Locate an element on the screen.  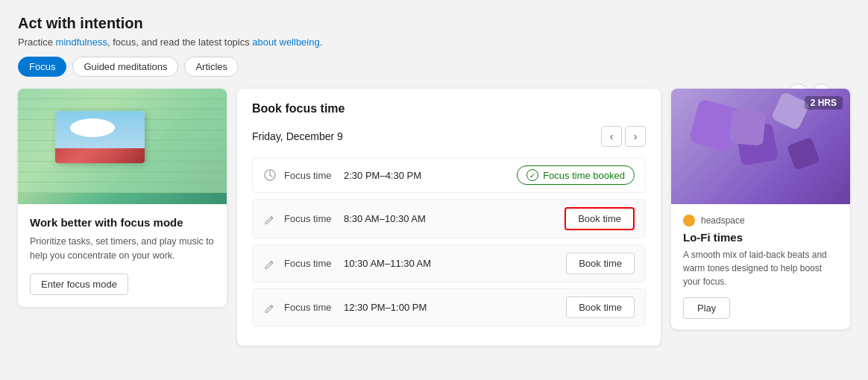
focus-row-1-icon is located at coordinates (270, 219).